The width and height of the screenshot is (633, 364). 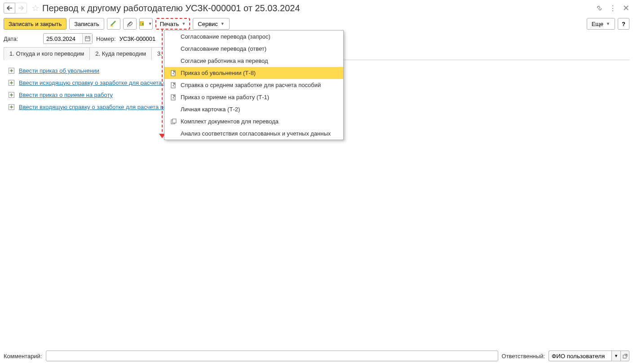 What do you see at coordinates (130, 24) in the screenshot?
I see `attachment-button` at bounding box center [130, 24].